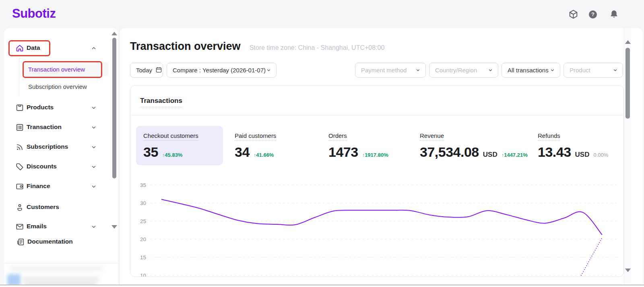  I want to click on sidebar-subitem-subscription-overview: Subscription overview, so click(66, 86).